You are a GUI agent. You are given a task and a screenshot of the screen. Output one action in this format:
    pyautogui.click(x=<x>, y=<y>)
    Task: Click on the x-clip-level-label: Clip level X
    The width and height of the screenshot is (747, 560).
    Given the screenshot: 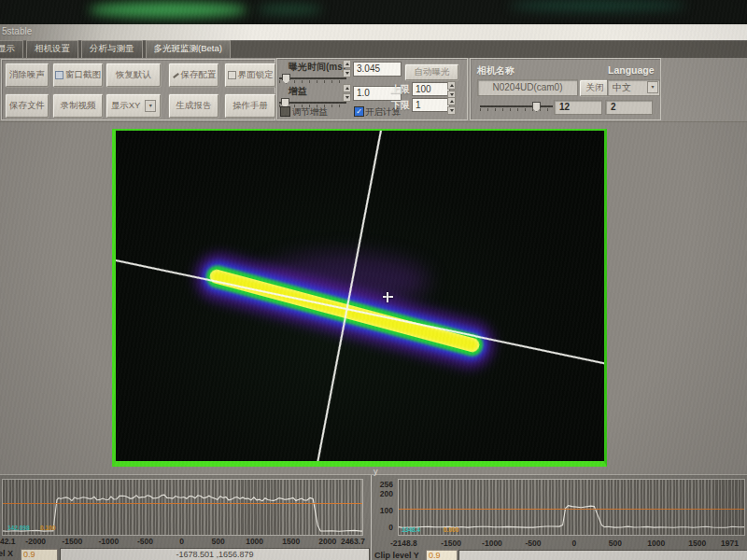 What is the action you would take?
    pyautogui.click(x=11, y=553)
    